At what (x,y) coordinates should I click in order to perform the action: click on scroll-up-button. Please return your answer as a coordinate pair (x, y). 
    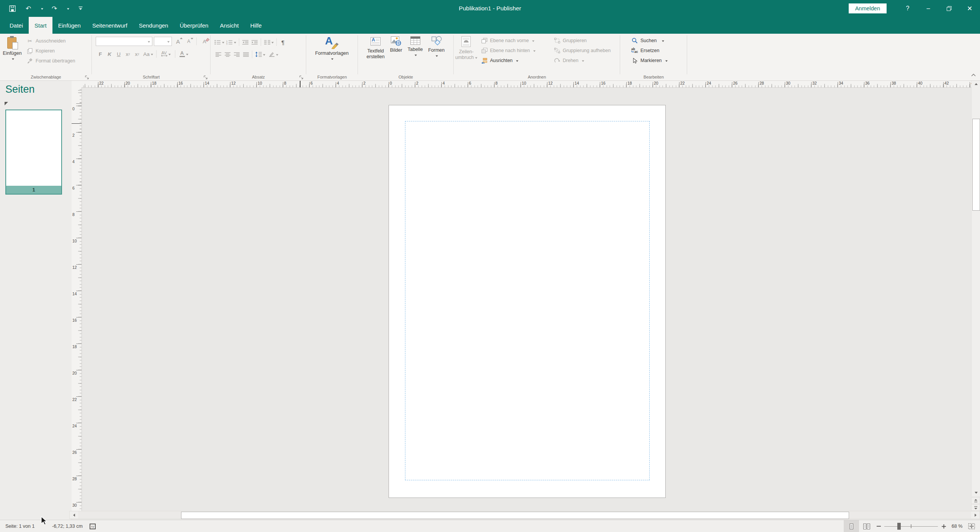
    Looking at the image, I should click on (976, 84).